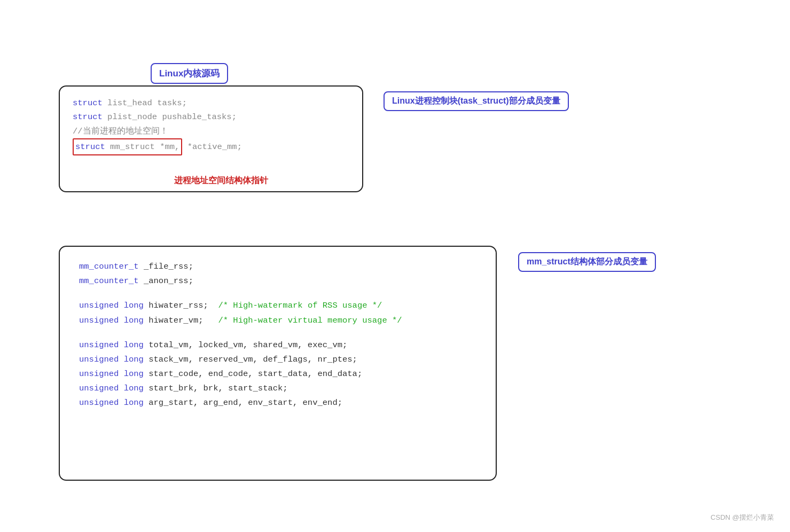 The image size is (790, 532). Describe the element at coordinates (211, 131) in the screenshot. I see `code-line-3: //当前进程的地址空间！` at that location.